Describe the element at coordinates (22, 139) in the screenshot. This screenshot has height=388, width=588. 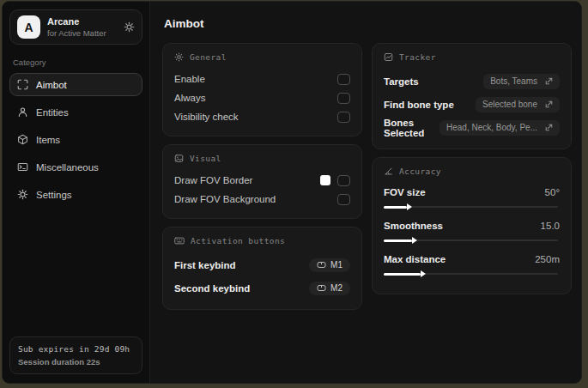
I see `cube-icon` at that location.